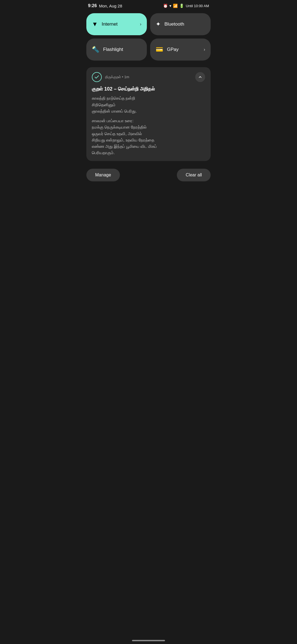  What do you see at coordinates (117, 50) in the screenshot?
I see `flashlight-tile: 🔦 Flashlight` at bounding box center [117, 50].